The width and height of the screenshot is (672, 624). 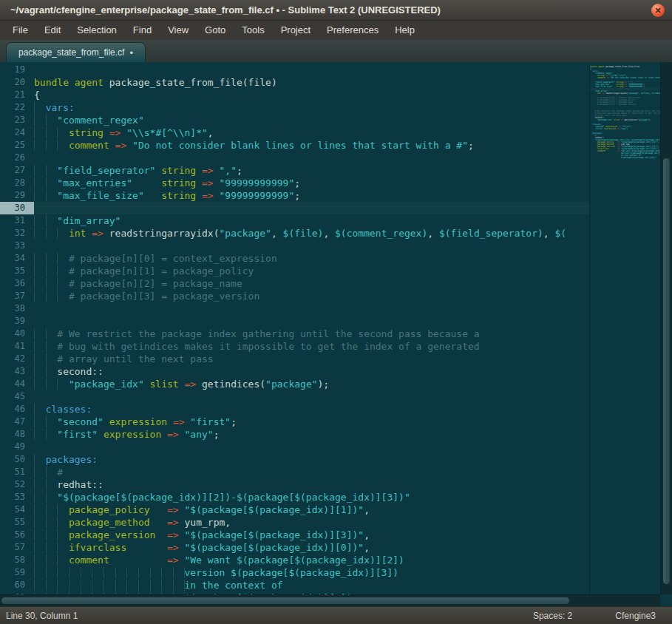 I want to click on line-number: 52, so click(x=17, y=485).